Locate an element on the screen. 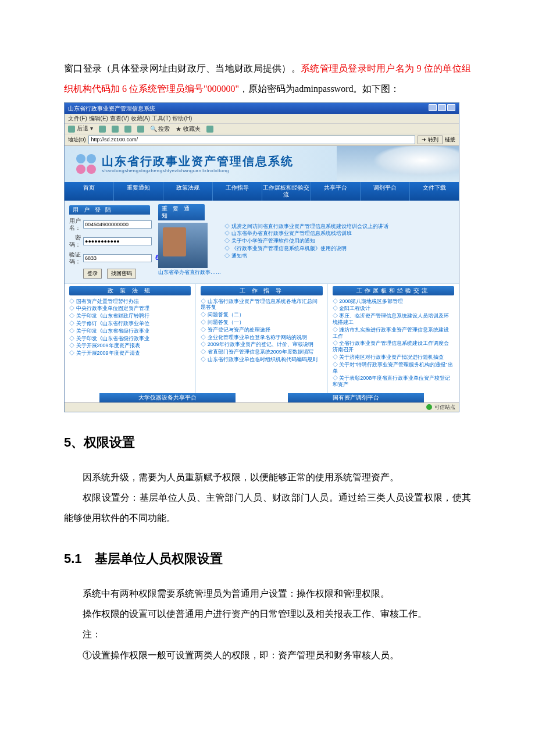 This screenshot has width=535, height=756. browser-menubar: 文件(F) 编辑(E) 查看(V) 收藏(A) 工具(T) 帮助(H) is located at coordinates (262, 119).